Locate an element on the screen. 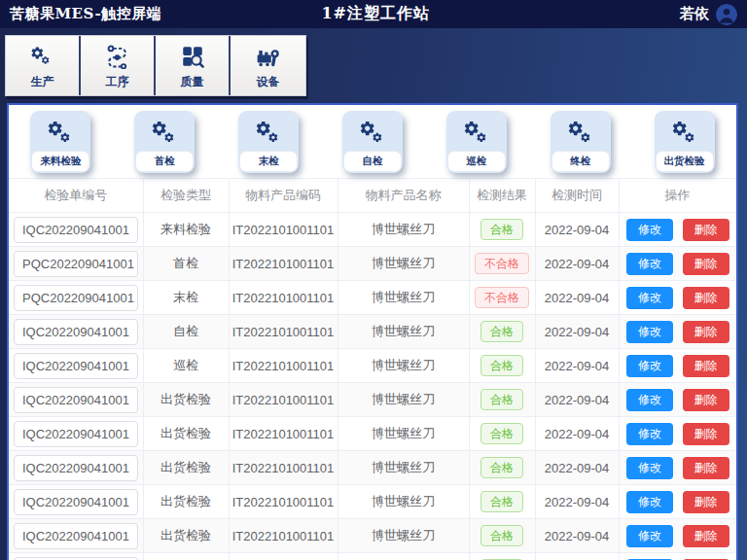 Image resolution: width=747 pixels, height=560 pixels. inspection-tab-cell: 终检 is located at coordinates (580, 142).